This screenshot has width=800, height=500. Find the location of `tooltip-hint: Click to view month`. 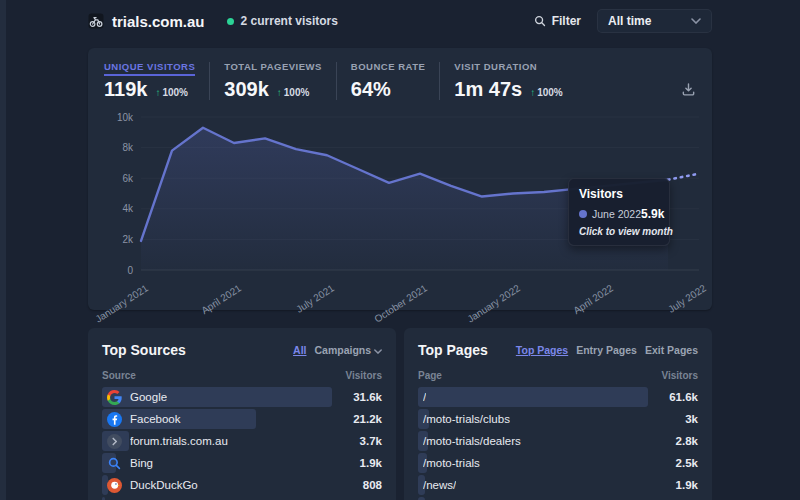

tooltip-hint: Click to view month is located at coordinates (619, 232).